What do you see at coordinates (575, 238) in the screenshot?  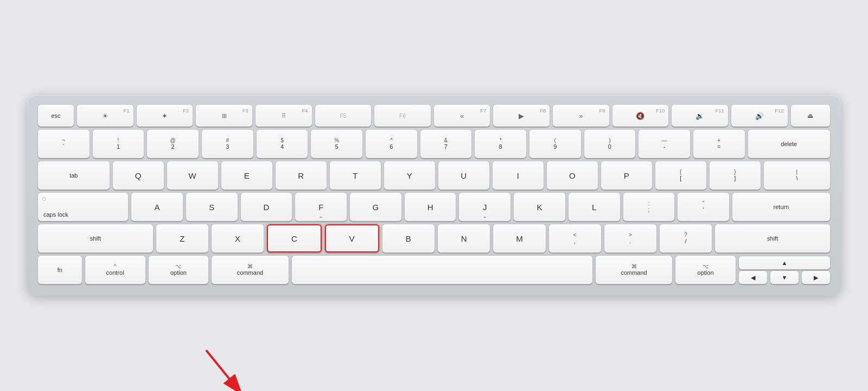 I see `comma-key: < ,` at bounding box center [575, 238].